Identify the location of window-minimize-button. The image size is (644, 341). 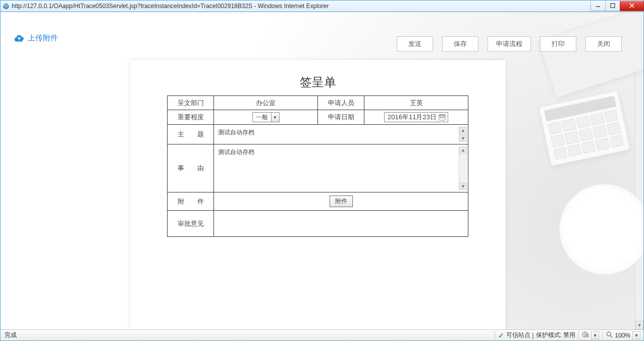
(598, 6).